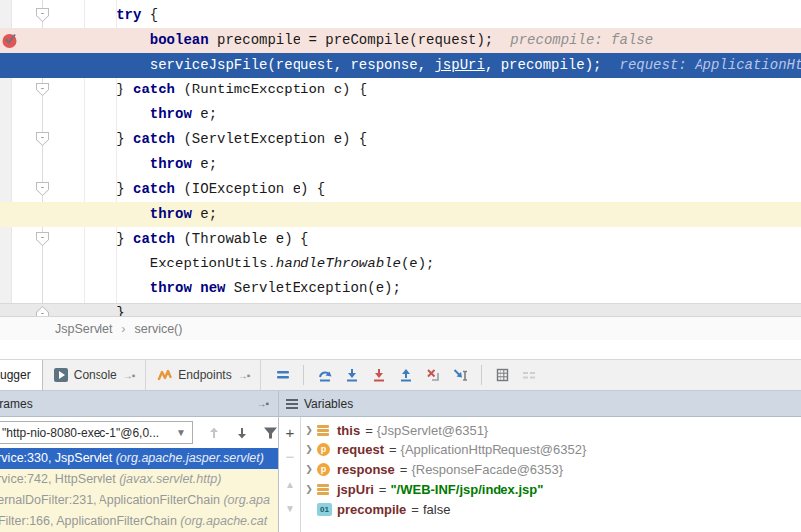 This screenshot has height=532, width=801. Describe the element at coordinates (372, 509) in the screenshot. I see `variable-name: precompile` at that location.